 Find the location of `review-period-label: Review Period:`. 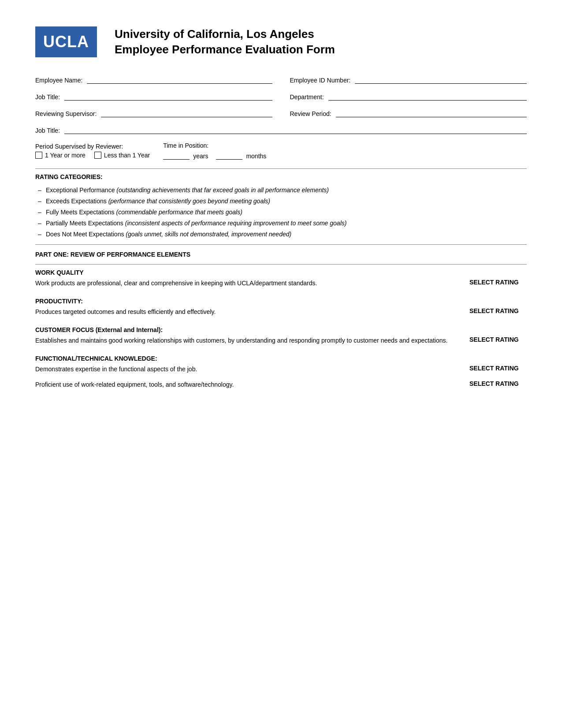

review-period-label: Review Period: is located at coordinates (311, 114).